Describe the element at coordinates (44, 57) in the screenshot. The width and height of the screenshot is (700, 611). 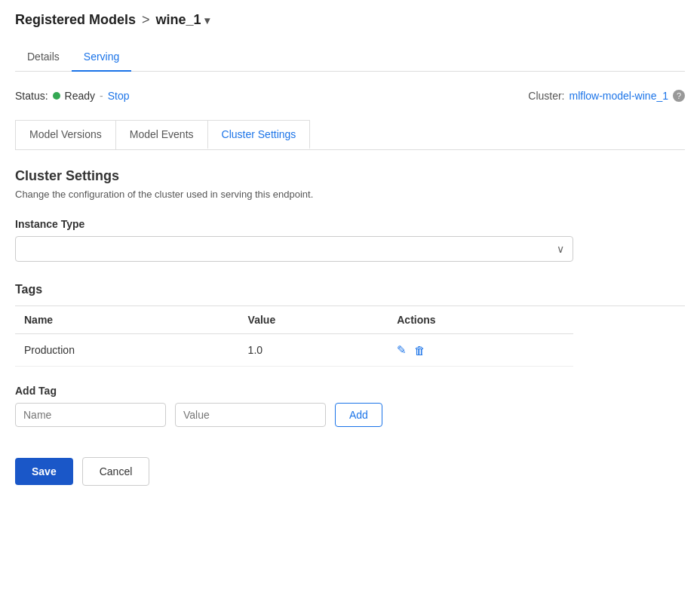
I see `tab-details: Details` at that location.